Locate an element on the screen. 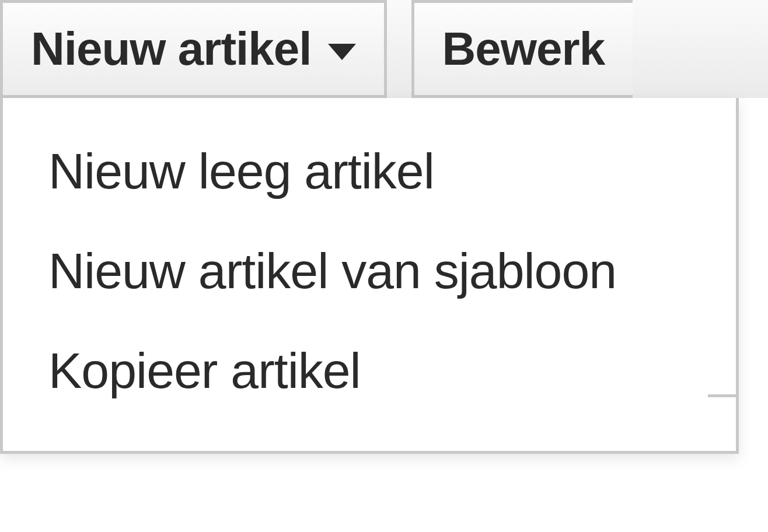  edit-label: Bewerk is located at coordinates (524, 49).